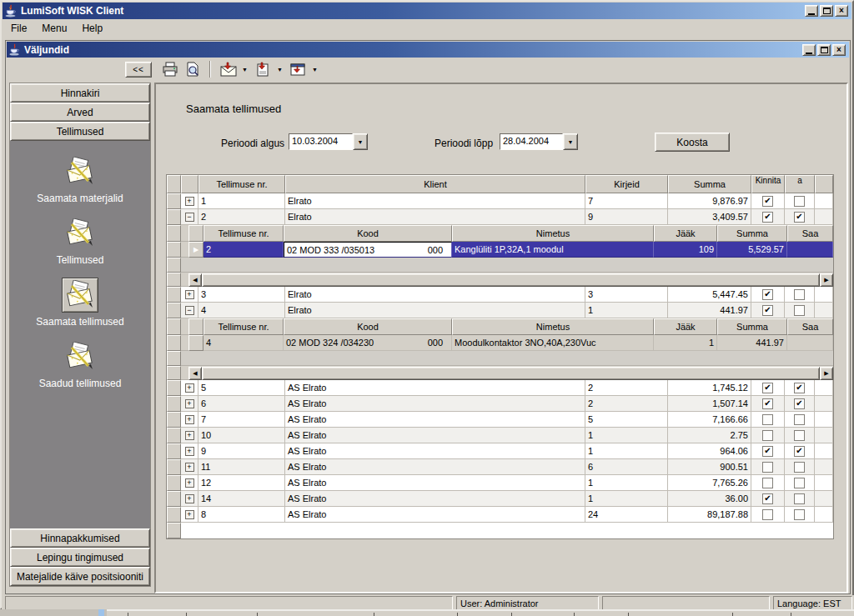 The width and height of the screenshot is (854, 616). Describe the element at coordinates (627, 184) in the screenshot. I see `col-header-kirjeid: Kirjeid` at that location.